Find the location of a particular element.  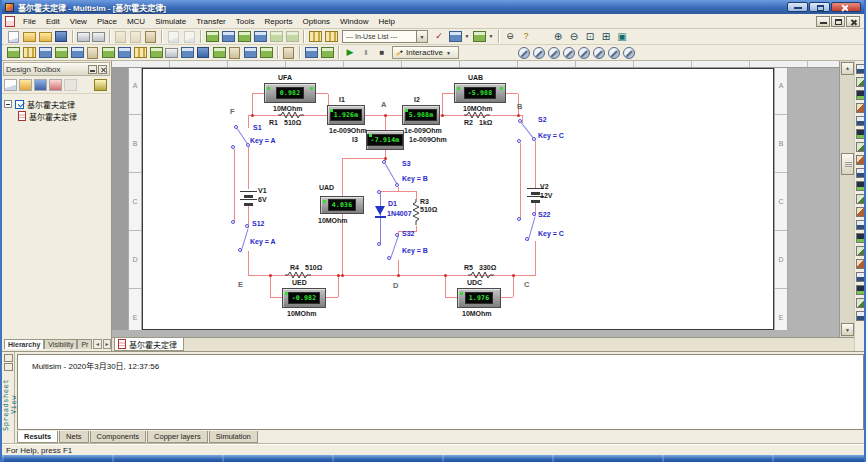

run-simulation-icon: ▶ is located at coordinates (350, 53).